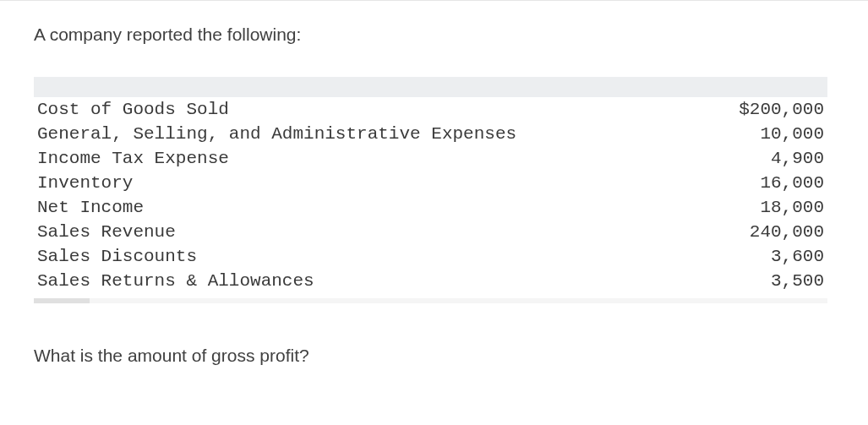 The image size is (868, 425). What do you see at coordinates (431, 301) in the screenshot?
I see `table-footer-bar` at bounding box center [431, 301].